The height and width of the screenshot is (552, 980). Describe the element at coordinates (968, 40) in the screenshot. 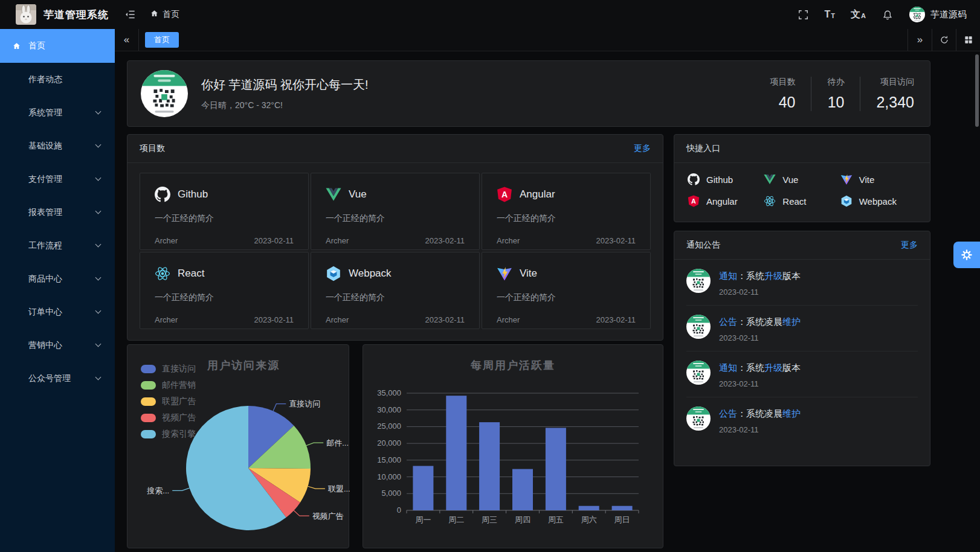

I see `layout-grid-button` at that location.